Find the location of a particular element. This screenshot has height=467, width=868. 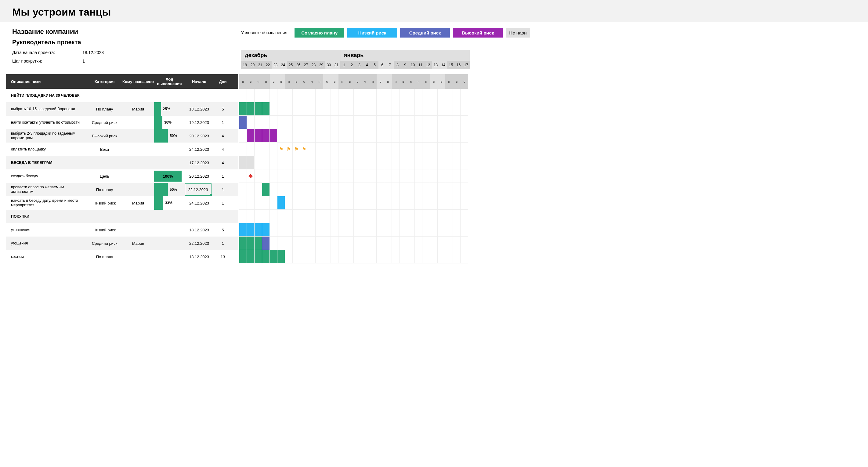

task-row: провести опрос по желаемым активностямПо… is located at coordinates (122, 189).